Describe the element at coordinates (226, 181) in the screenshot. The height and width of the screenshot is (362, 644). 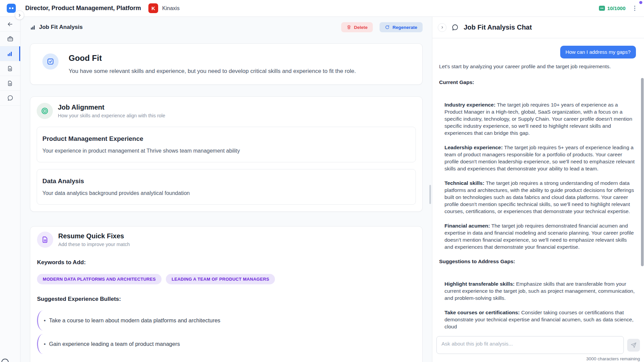
I see `alignment-item-title: Data Analysis` at that location.